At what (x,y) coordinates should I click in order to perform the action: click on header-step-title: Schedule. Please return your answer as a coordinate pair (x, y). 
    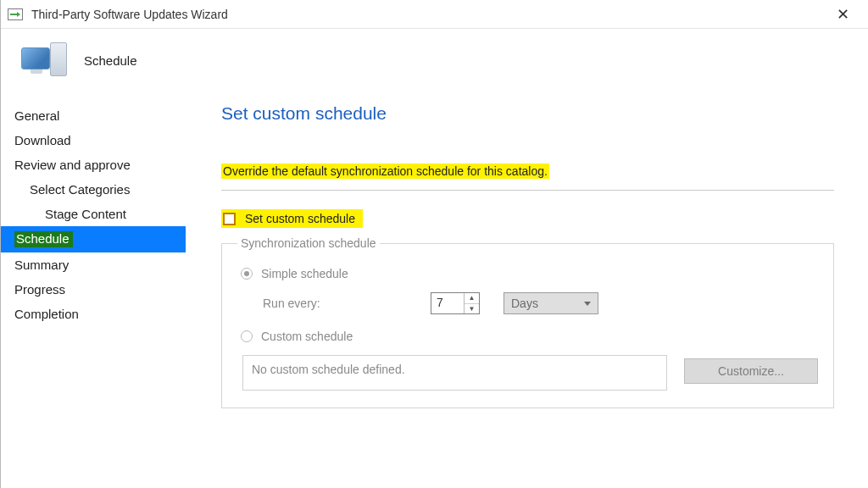
    Looking at the image, I should click on (110, 61).